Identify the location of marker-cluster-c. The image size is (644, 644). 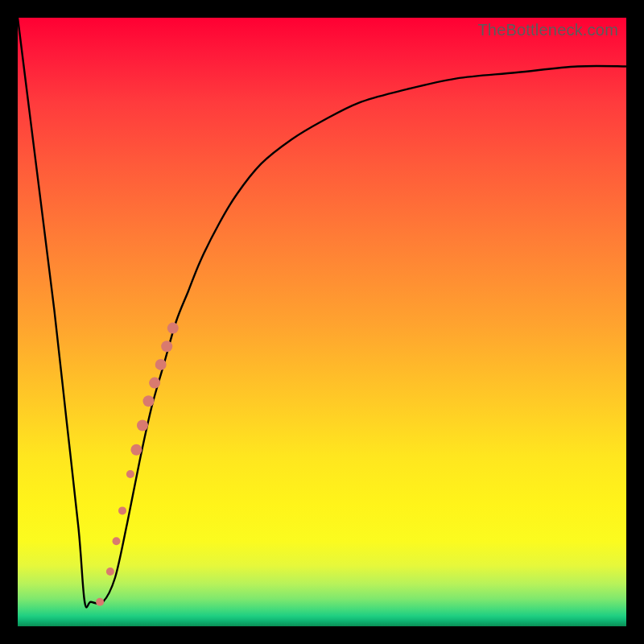
(155, 383).